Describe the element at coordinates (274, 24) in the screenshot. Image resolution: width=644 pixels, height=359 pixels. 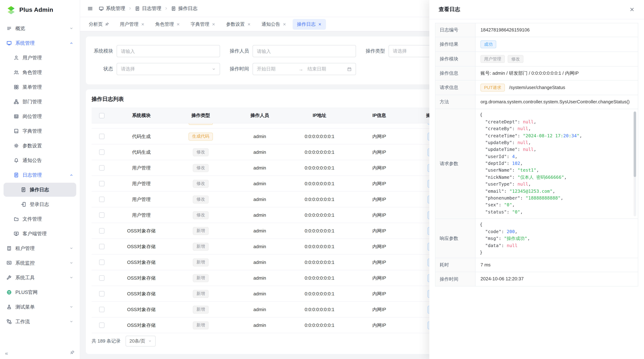
I see `tab-notice: 通知公告` at that location.